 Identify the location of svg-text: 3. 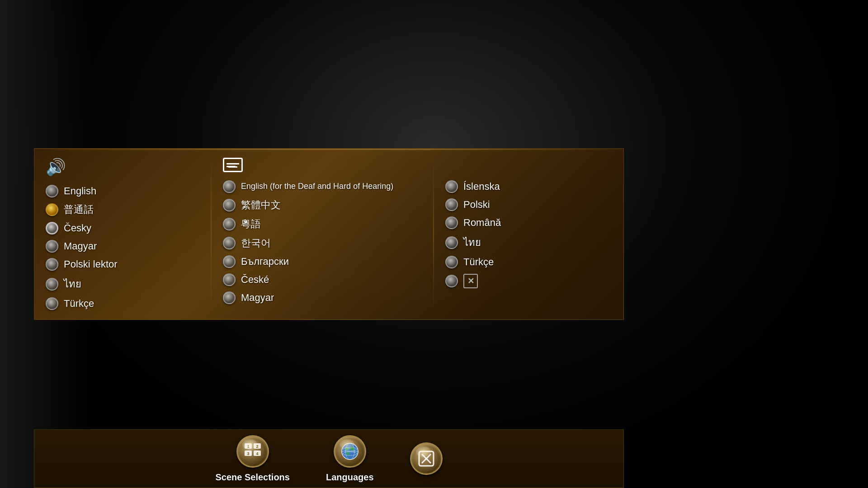
(248, 454).